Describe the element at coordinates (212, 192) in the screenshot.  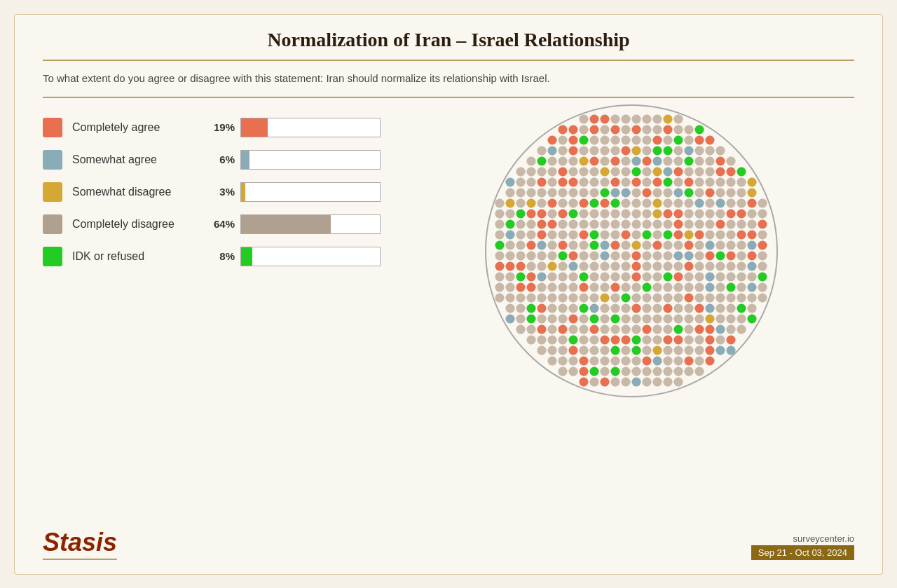
I see `legend-row: Somewhat disagree3%` at that location.